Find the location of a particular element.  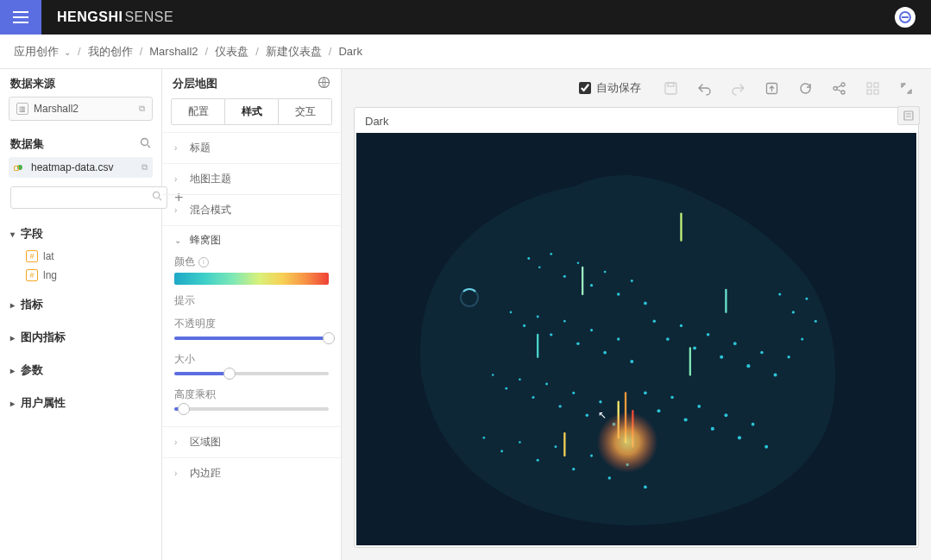

chart-metrics-section: ▸图内指标 is located at coordinates (81, 337).